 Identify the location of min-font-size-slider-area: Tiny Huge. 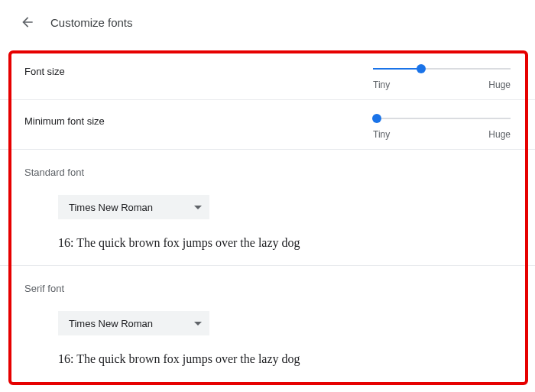
(442, 127).